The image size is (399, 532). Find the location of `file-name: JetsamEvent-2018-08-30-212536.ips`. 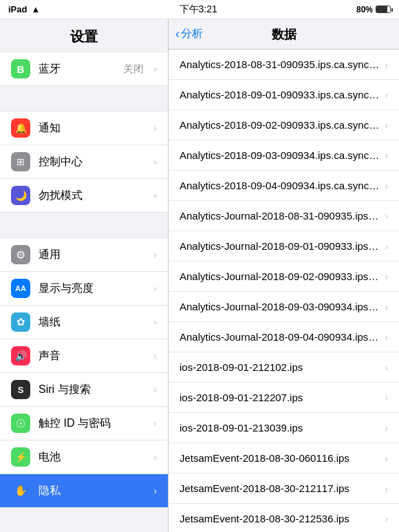

file-name: JetsamEvent-2018-08-30-212536.ips is located at coordinates (279, 519).